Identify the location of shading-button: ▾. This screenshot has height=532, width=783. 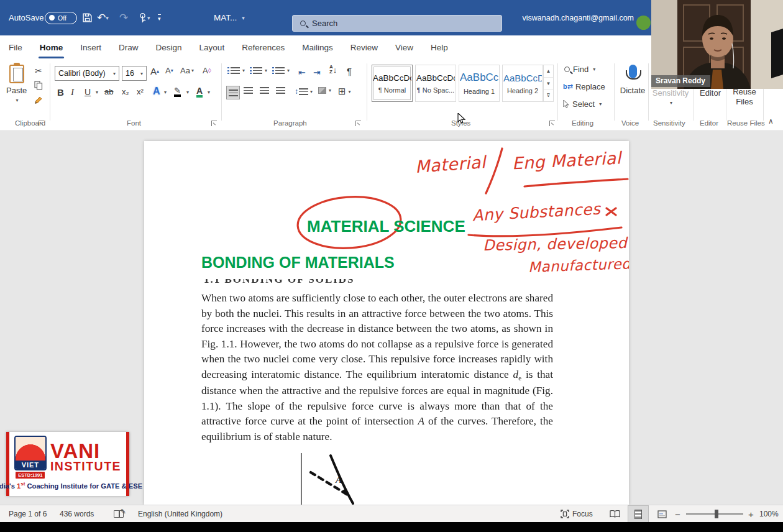
(324, 91).